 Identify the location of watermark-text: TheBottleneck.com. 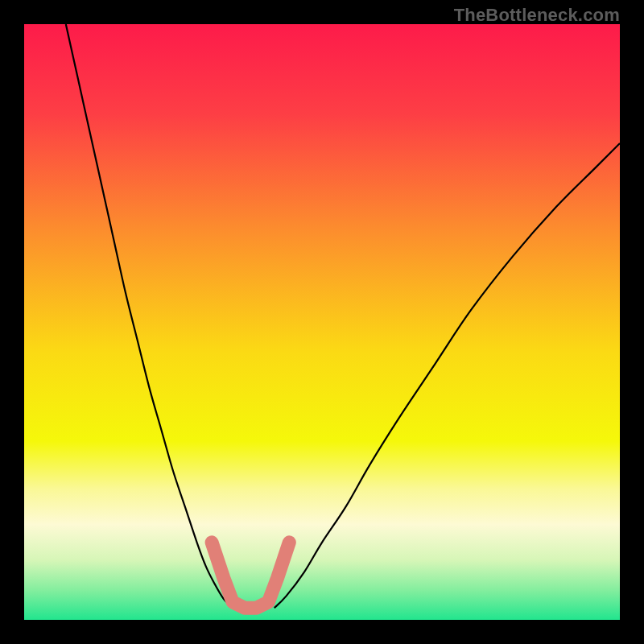
(537, 15).